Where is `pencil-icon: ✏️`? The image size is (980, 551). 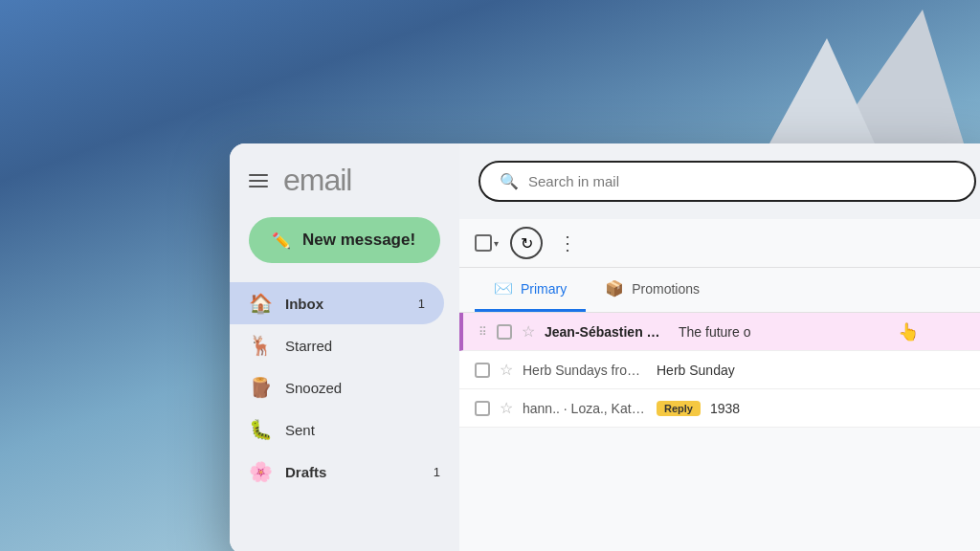
pencil-icon: ✏️ is located at coordinates (281, 241).